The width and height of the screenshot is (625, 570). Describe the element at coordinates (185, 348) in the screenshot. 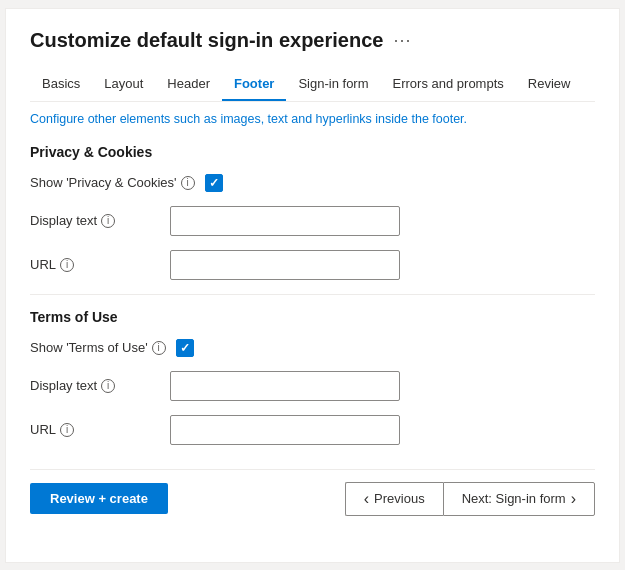

I see `terms-show-checkbox` at that location.